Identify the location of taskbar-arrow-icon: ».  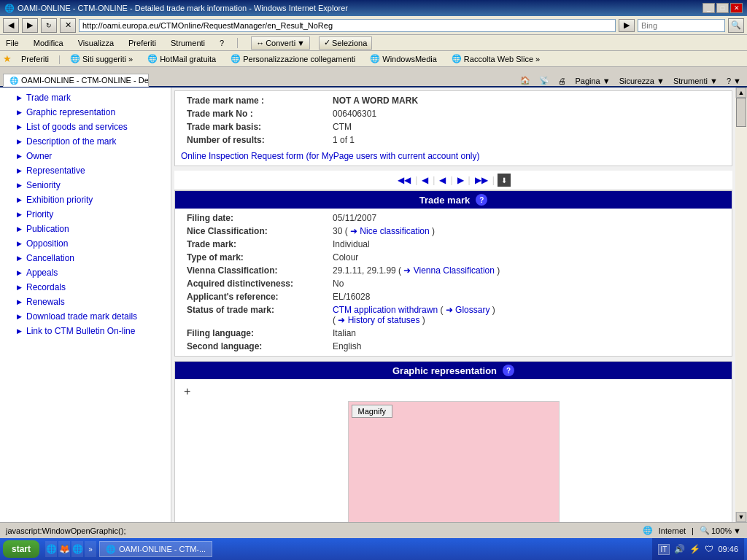
(90, 549).